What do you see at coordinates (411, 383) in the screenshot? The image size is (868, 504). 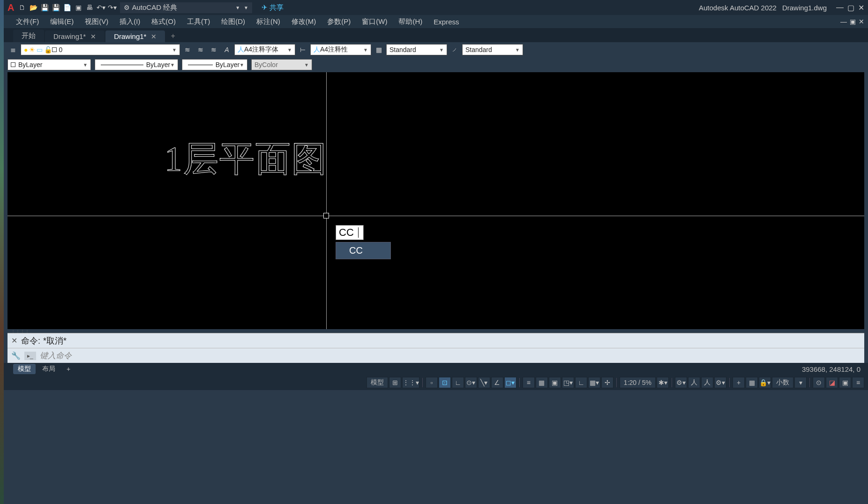 I see `snap-toggle: ⋮⋮▾` at bounding box center [411, 383].